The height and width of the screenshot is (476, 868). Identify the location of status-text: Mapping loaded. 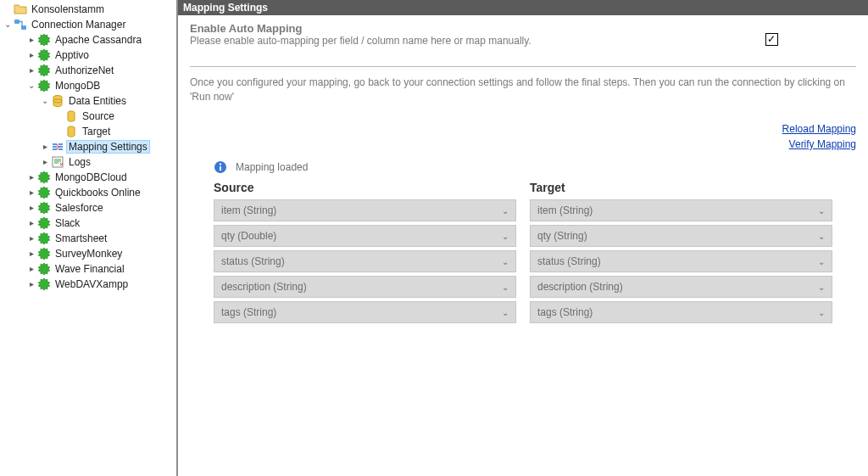
(271, 167).